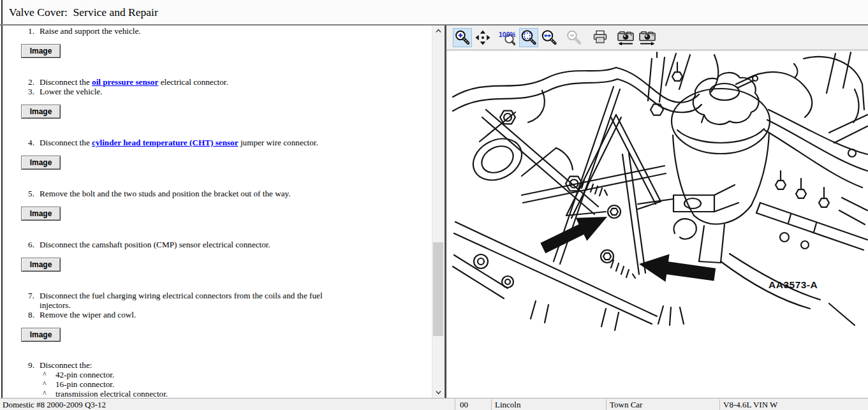 This screenshot has width=868, height=410. Describe the element at coordinates (41, 265) in the screenshot. I see `image-button-5: Image` at that location.